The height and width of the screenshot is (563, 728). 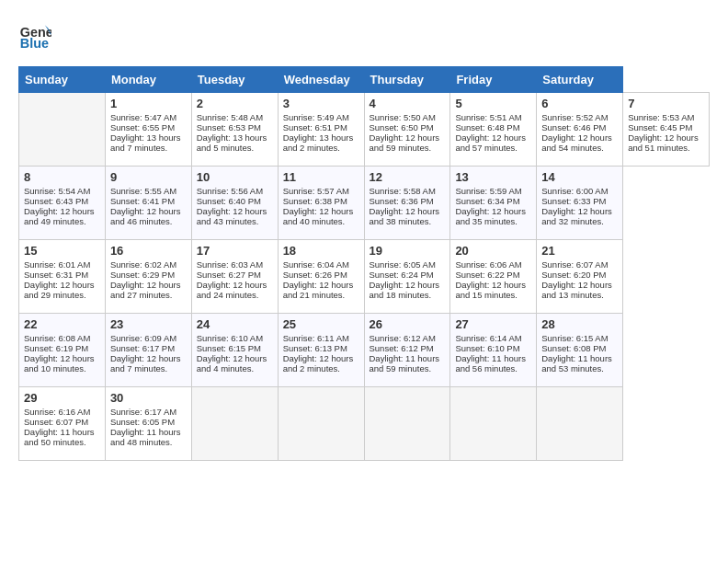 I want to click on day-number: 22, so click(x=63, y=324).